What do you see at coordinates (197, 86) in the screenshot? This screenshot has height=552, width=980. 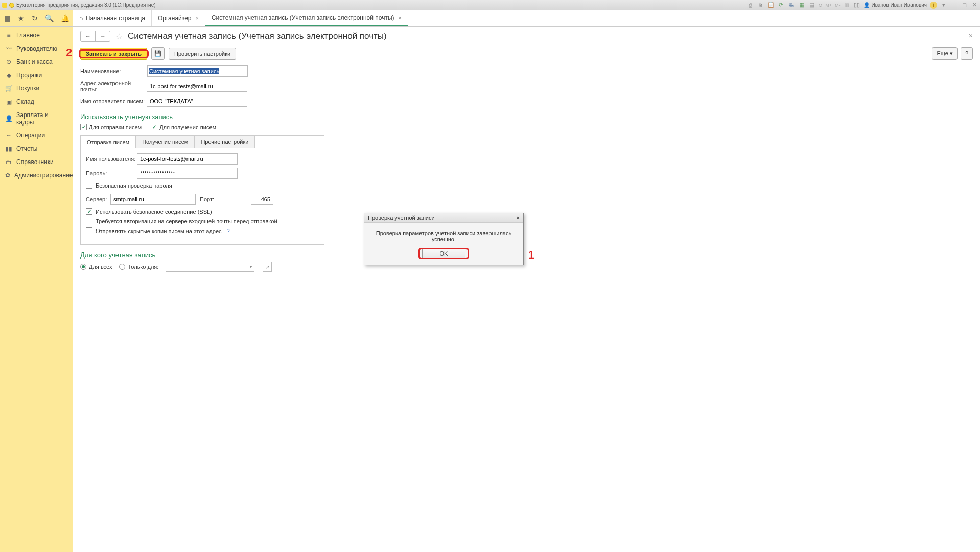 I see `email-input` at bounding box center [197, 86].